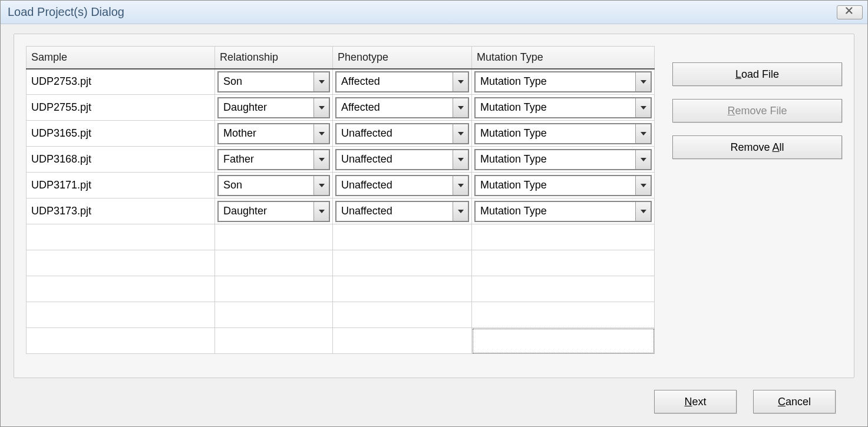 The height and width of the screenshot is (427, 868). Describe the element at coordinates (794, 402) in the screenshot. I see `cancel-button: Cancel` at that location.